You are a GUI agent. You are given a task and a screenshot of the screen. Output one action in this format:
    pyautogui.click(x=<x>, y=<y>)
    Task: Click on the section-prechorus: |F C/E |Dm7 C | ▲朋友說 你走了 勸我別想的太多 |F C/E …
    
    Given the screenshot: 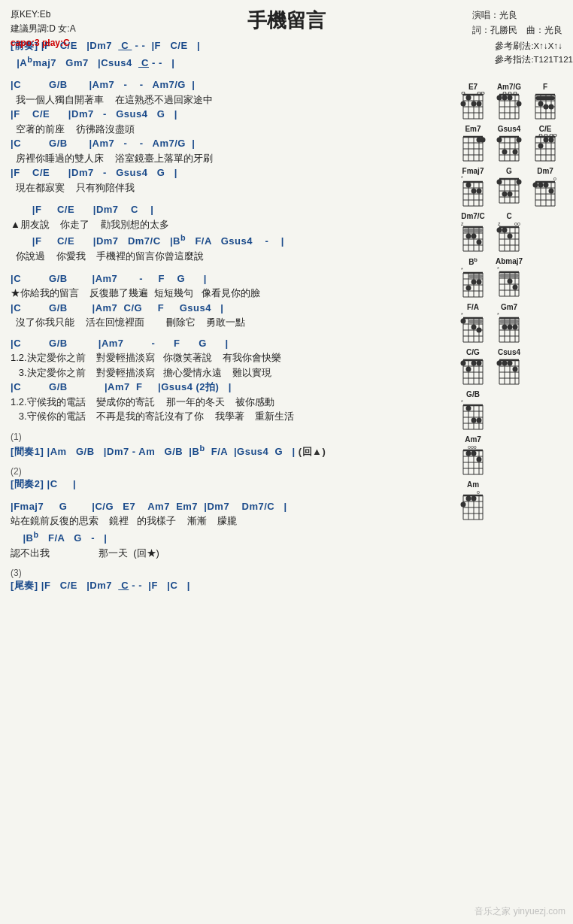 What is the action you would take?
    pyautogui.click(x=226, y=233)
    